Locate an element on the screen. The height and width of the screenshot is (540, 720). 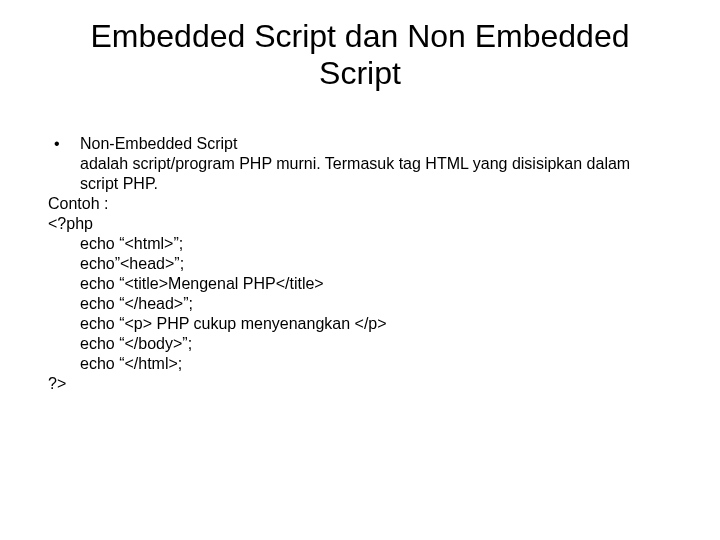
line-code-5: echo “<p> PHP cukup menyenangkan </p> is located at coordinates (360, 324).